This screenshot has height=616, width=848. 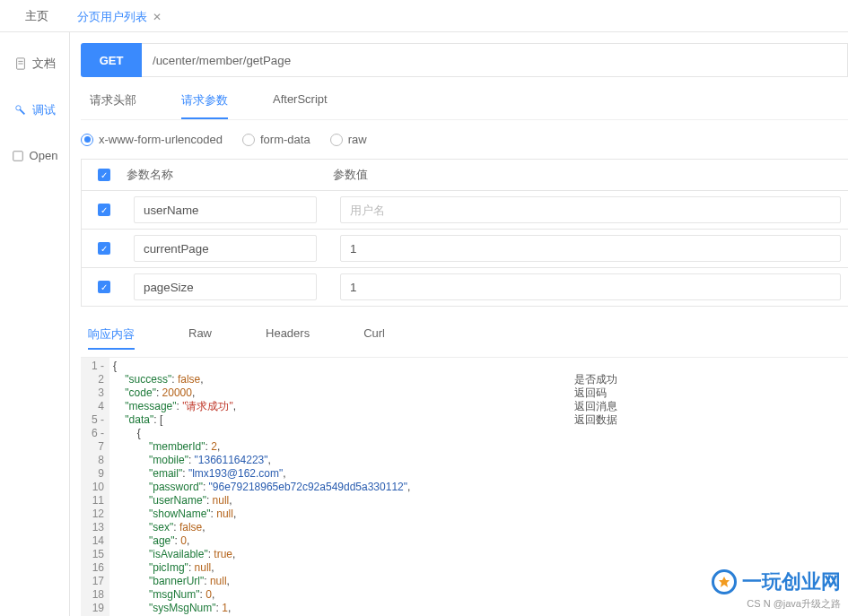 What do you see at coordinates (465, 100) in the screenshot?
I see `request-tabs: 请求头部 请求参数 AfterScript` at bounding box center [465, 100].